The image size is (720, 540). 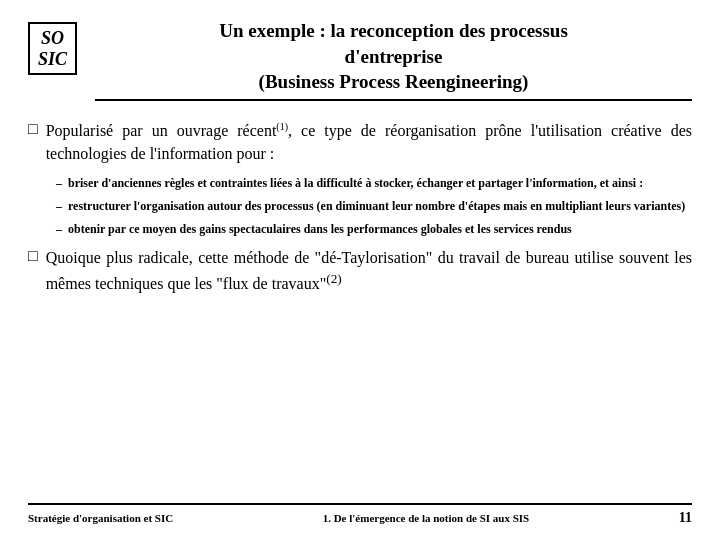 What do you see at coordinates (360, 514) in the screenshot?
I see `footer: Stratégie d'organisation et SIC 1. De l'…` at bounding box center [360, 514].